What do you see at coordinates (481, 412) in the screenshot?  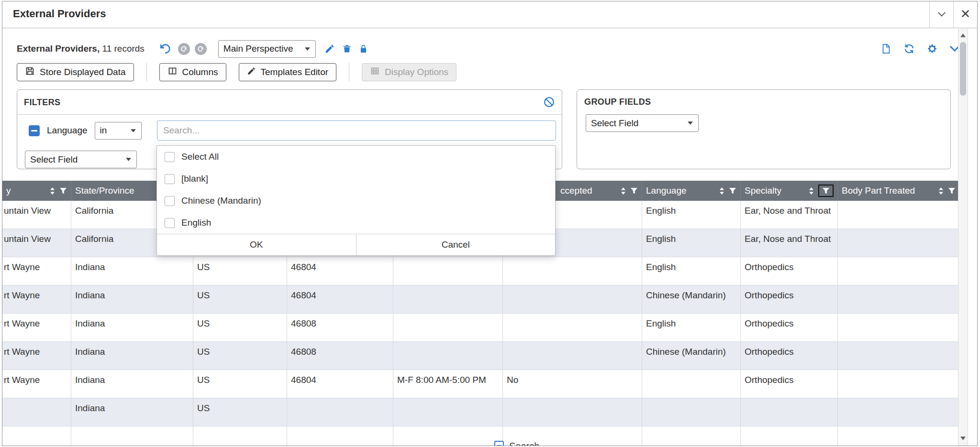 I see `table-row: IndianaUS` at bounding box center [481, 412].